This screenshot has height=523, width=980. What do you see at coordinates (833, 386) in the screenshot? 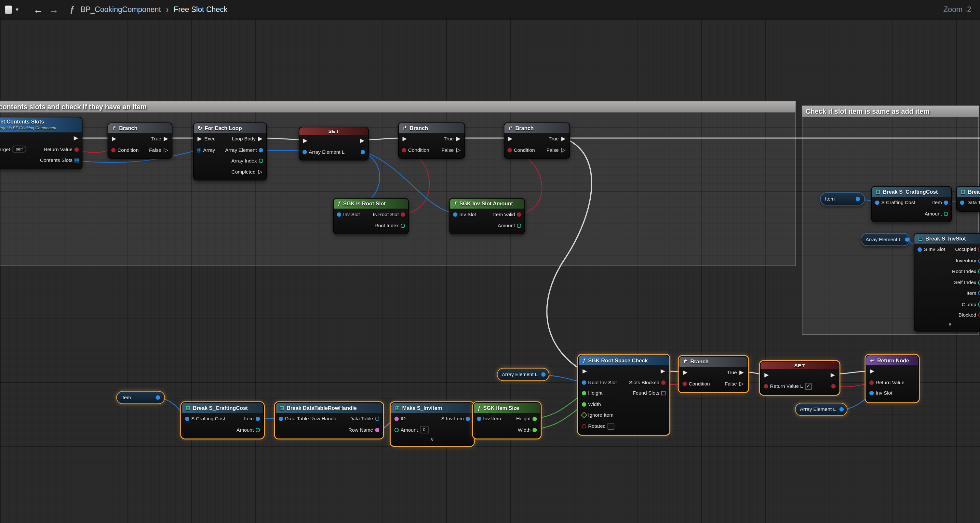
I see `bool-pin-out` at bounding box center [833, 386].